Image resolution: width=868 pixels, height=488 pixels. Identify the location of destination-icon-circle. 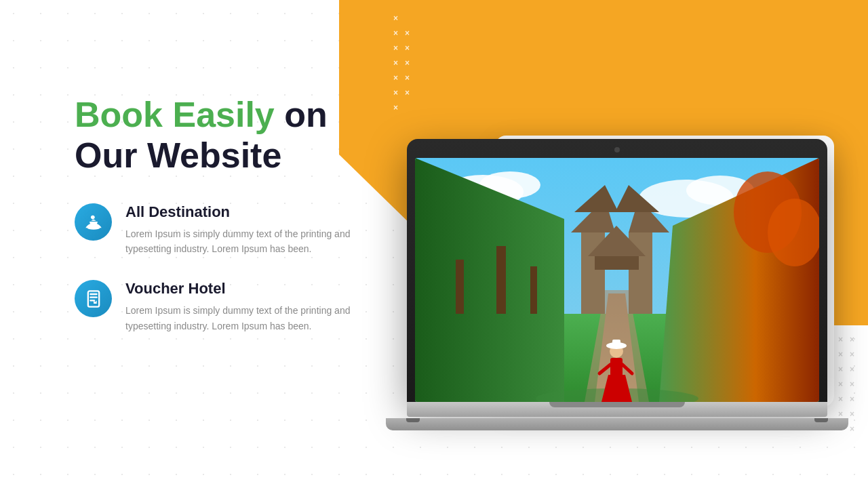
(94, 222).